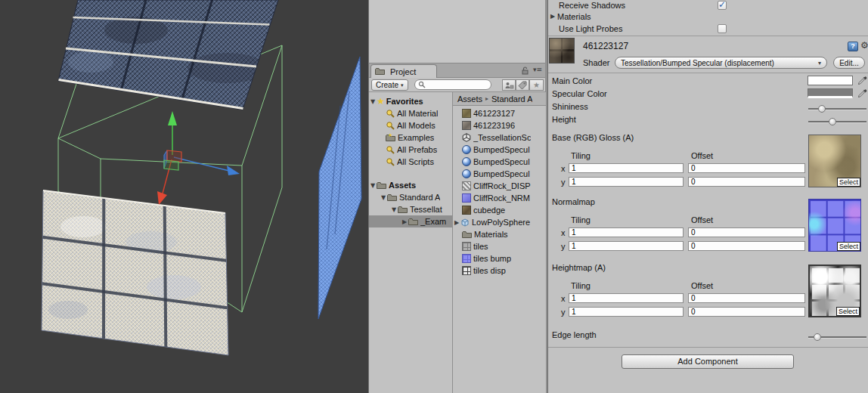 The height and width of the screenshot is (393, 868). I want to click on help-icon: ?, so click(853, 47).